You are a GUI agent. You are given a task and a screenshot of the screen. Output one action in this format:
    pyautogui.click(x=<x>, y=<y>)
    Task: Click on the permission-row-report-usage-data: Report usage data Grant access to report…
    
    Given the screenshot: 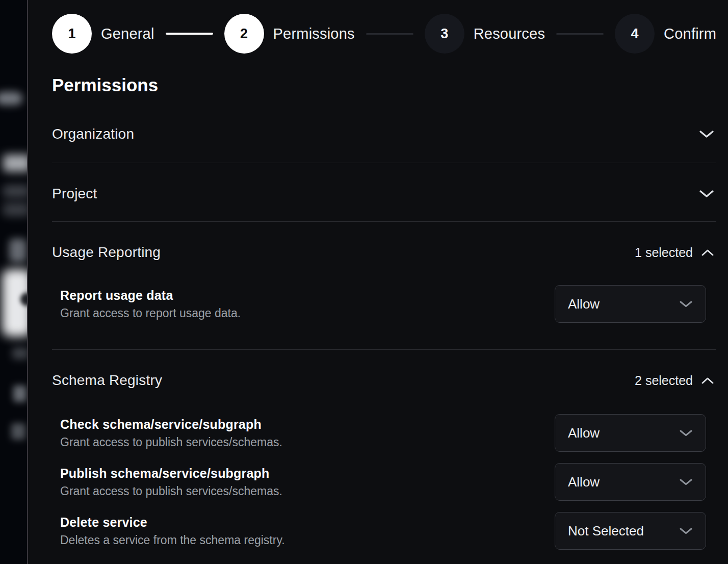 What is the action you would take?
    pyautogui.click(x=384, y=304)
    